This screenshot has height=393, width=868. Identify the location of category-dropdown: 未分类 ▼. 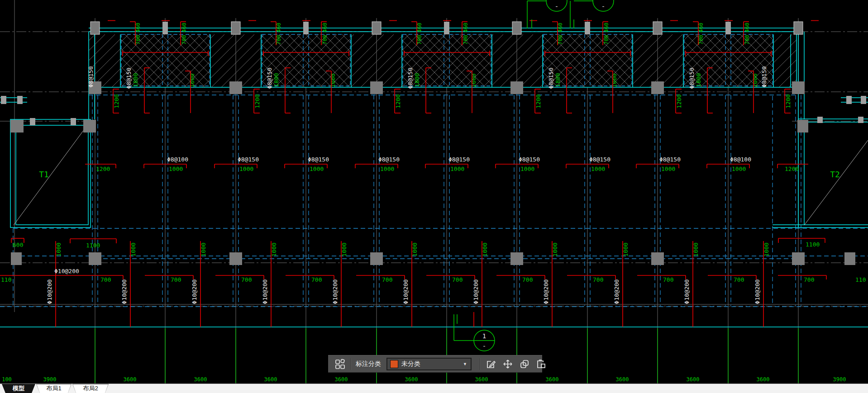
(429, 364).